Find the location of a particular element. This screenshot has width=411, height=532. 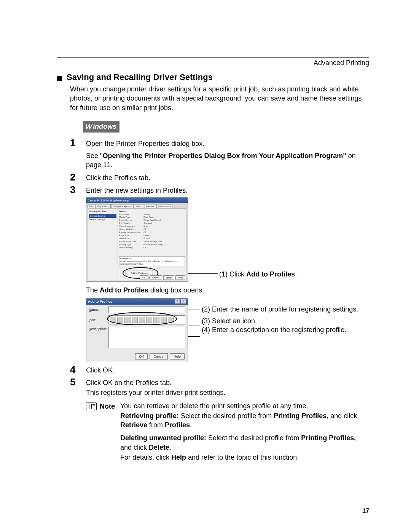

tab-main: Main is located at coordinates (91, 206).